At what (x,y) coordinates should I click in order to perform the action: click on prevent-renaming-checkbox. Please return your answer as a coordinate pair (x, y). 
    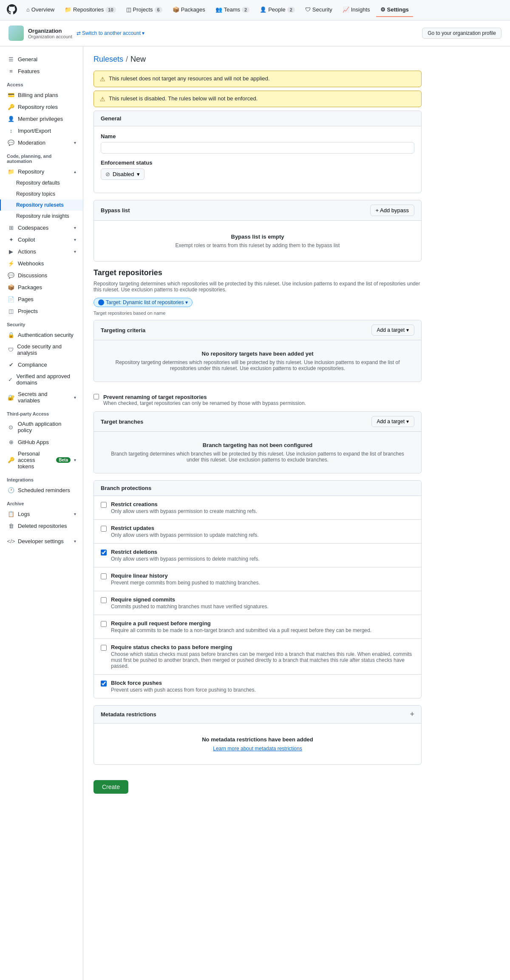
    Looking at the image, I should click on (96, 396).